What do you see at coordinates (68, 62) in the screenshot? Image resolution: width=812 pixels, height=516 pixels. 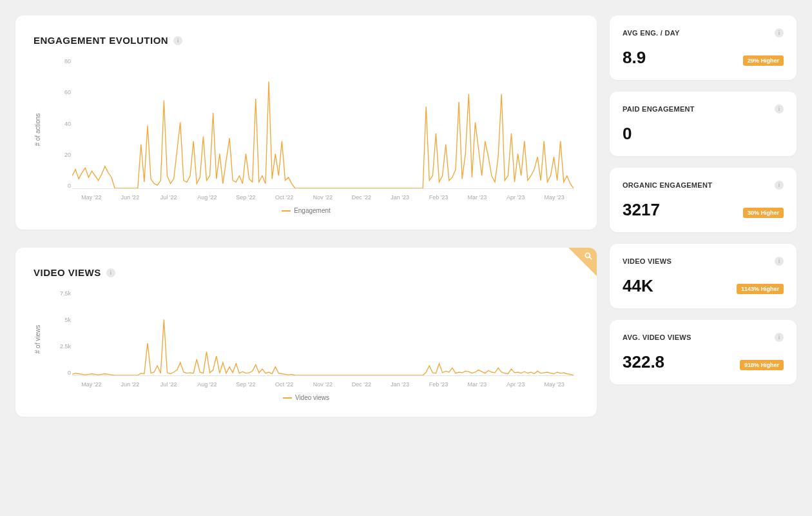 I see `y-tick: 80` at bounding box center [68, 62].